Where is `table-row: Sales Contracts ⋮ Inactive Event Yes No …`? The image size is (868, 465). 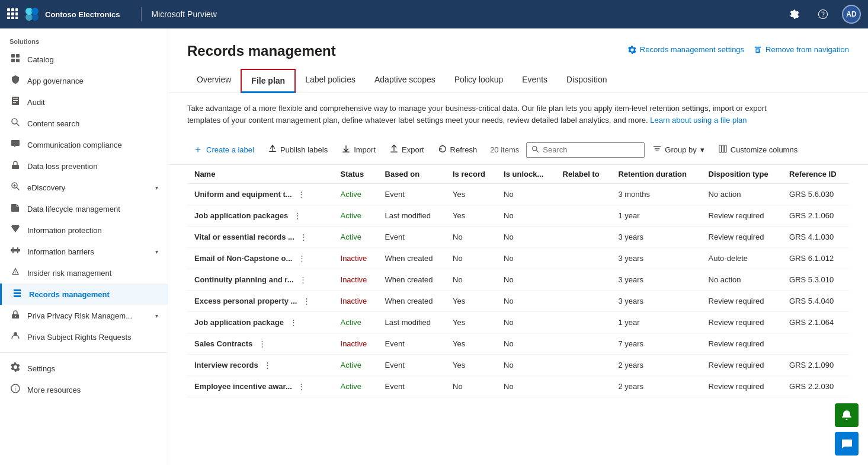
table-row: Sales Contracts ⋮ Inactive Event Yes No … is located at coordinates (518, 344).